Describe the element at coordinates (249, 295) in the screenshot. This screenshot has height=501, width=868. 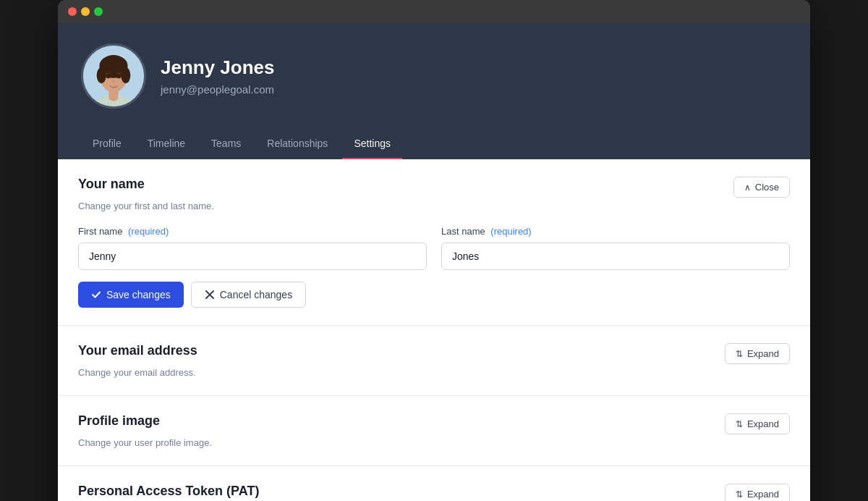
I see `cancel-changes-button: Cancel changes` at that location.